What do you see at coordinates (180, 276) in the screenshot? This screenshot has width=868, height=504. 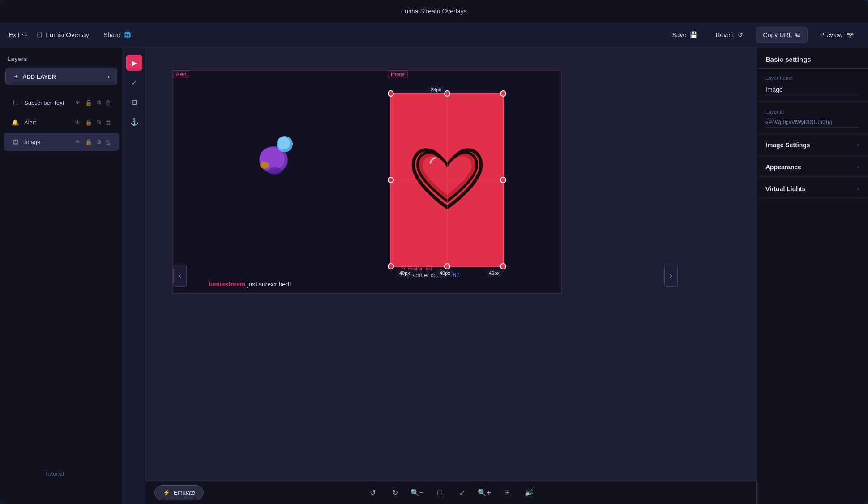 I see `nav-arrow-left: ‹` at bounding box center [180, 276].